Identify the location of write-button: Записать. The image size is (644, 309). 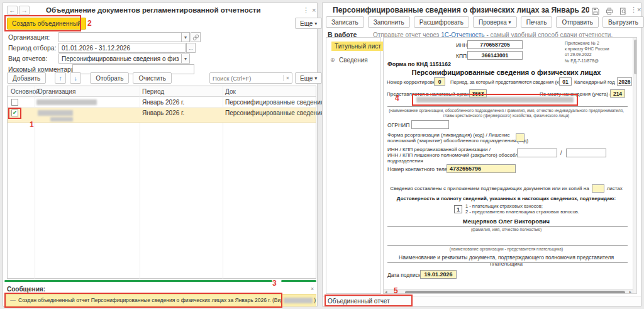
(345, 22).